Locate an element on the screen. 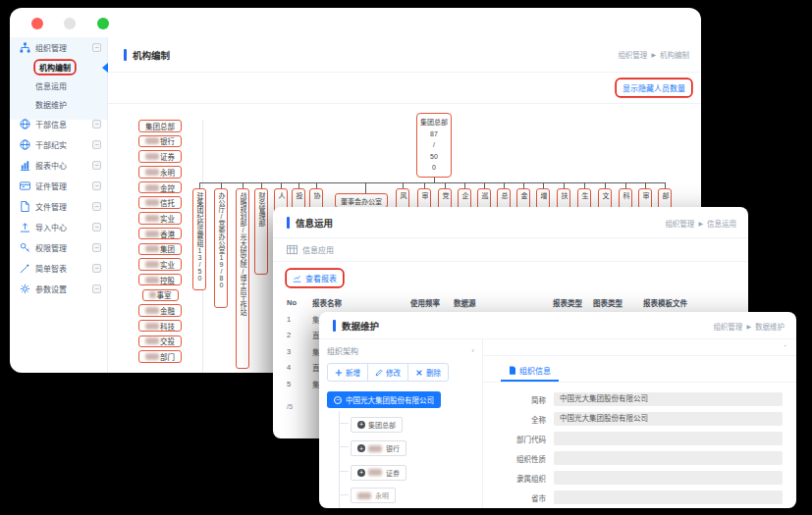  sidebar-subitem-信息运用: 信息运用 is located at coordinates (59, 86).